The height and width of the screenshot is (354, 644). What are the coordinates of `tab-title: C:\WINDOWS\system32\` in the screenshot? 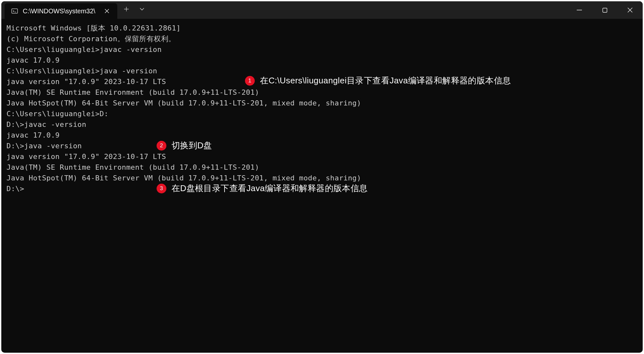 It's located at (59, 11).